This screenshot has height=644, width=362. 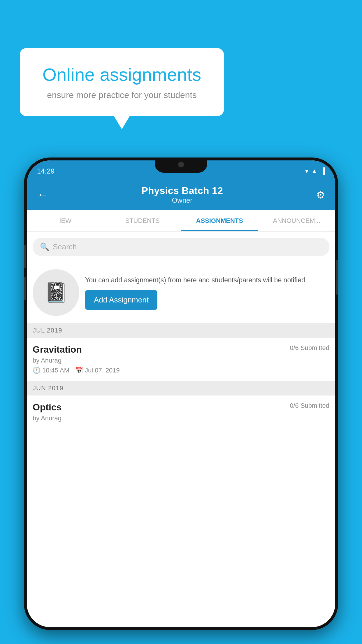 I want to click on search-input: Search, so click(x=65, y=247).